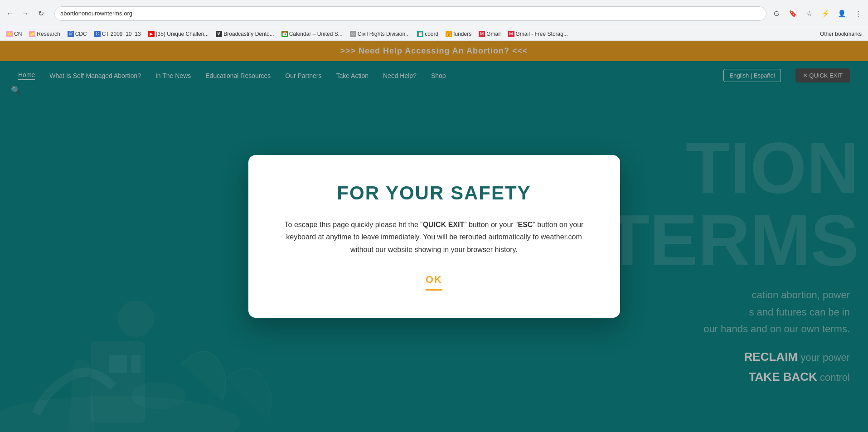  I want to click on bookmark-icon: 🔖, so click(793, 14).